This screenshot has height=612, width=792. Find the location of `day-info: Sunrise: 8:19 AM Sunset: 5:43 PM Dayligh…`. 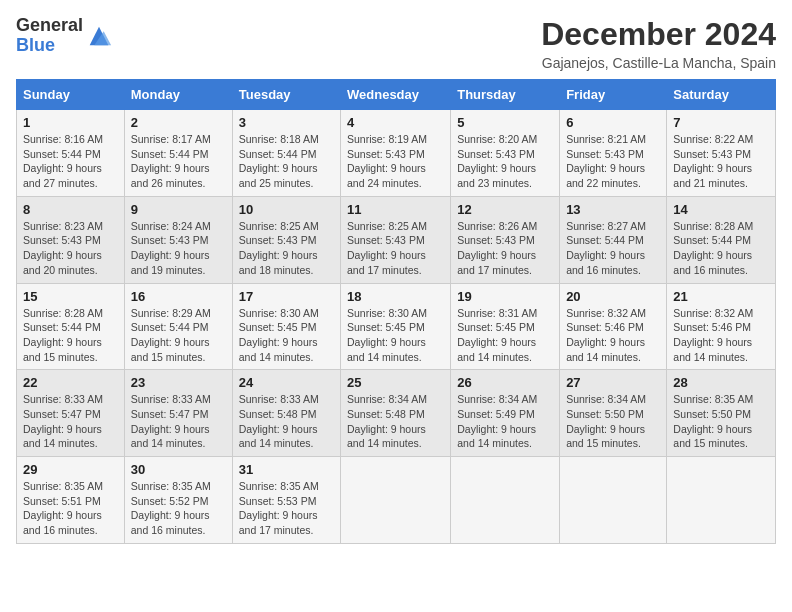

day-info: Sunrise: 8:19 AM Sunset: 5:43 PM Dayligh… is located at coordinates (396, 162).